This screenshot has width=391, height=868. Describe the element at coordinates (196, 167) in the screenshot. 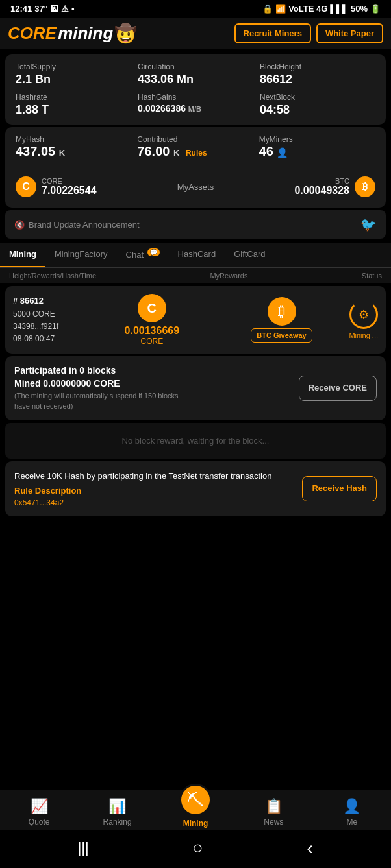

I see `myhash-card: MyHash 437.05 K Contributed 76.00 K Rule…` at that location.